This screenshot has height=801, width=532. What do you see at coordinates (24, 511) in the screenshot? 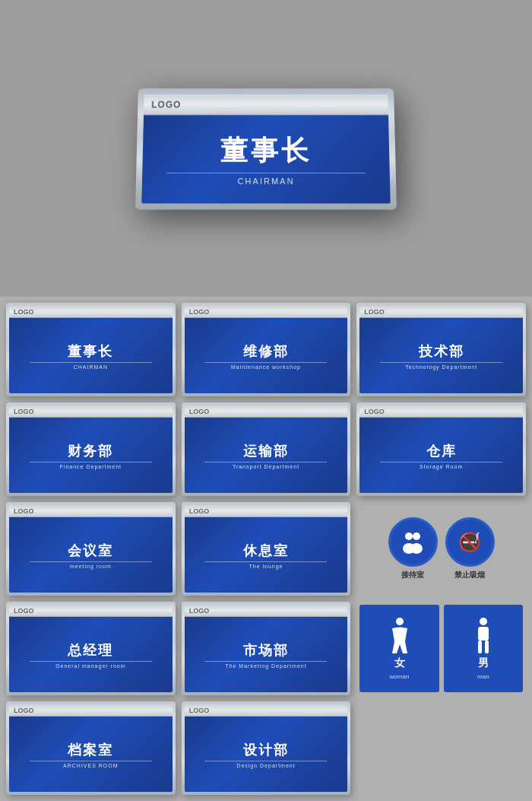
I see `card-logo-6: LOGO` at bounding box center [24, 511].